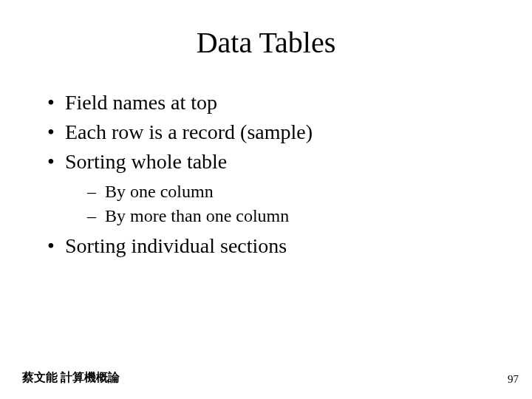 The height and width of the screenshot is (399, 532). What do you see at coordinates (513, 380) in the screenshot?
I see `page-number: 97` at bounding box center [513, 380].